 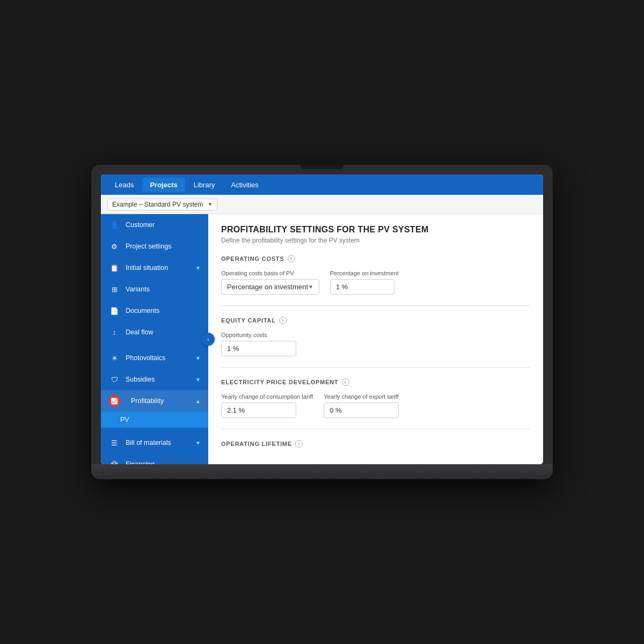 I want to click on operating-costs-basis-select: Percentage on investment ▼, so click(x=270, y=287).